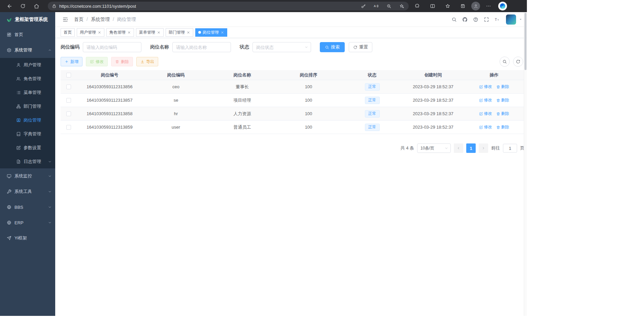  I want to click on edit-link-label: 修改, so click(488, 127).